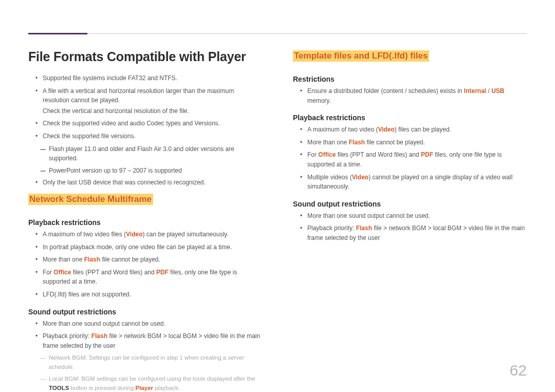 This screenshot has height=392, width=555. Describe the element at coordinates (410, 96) in the screenshot. I see `restrictions-bullets: Ensure a distributed folder (content / s…` at that location.